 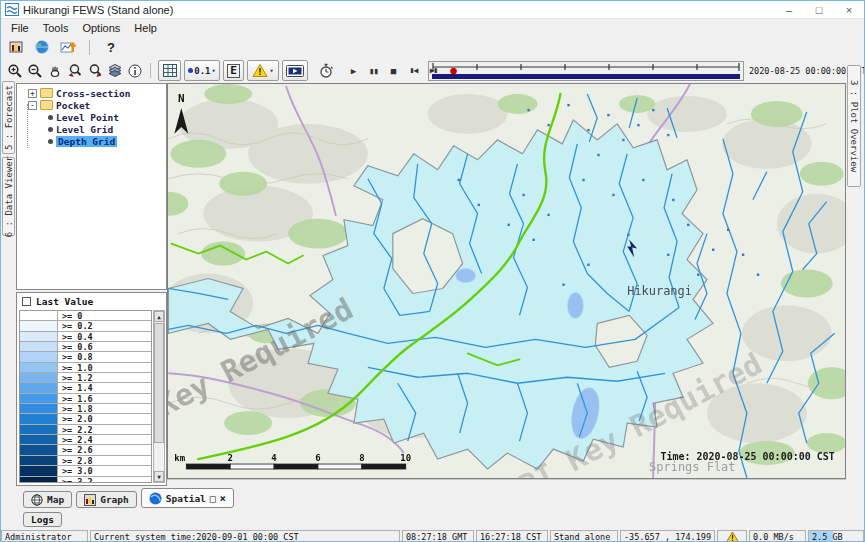 What do you see at coordinates (56, 28) in the screenshot?
I see `menu-tools: Tools` at bounding box center [56, 28].